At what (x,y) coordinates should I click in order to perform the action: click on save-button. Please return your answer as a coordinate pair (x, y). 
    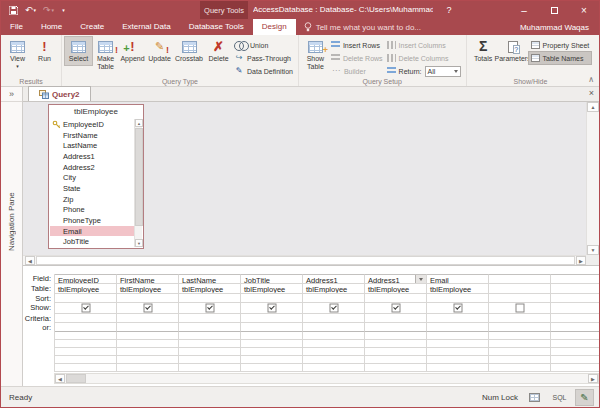
    Looking at the image, I should click on (14, 10).